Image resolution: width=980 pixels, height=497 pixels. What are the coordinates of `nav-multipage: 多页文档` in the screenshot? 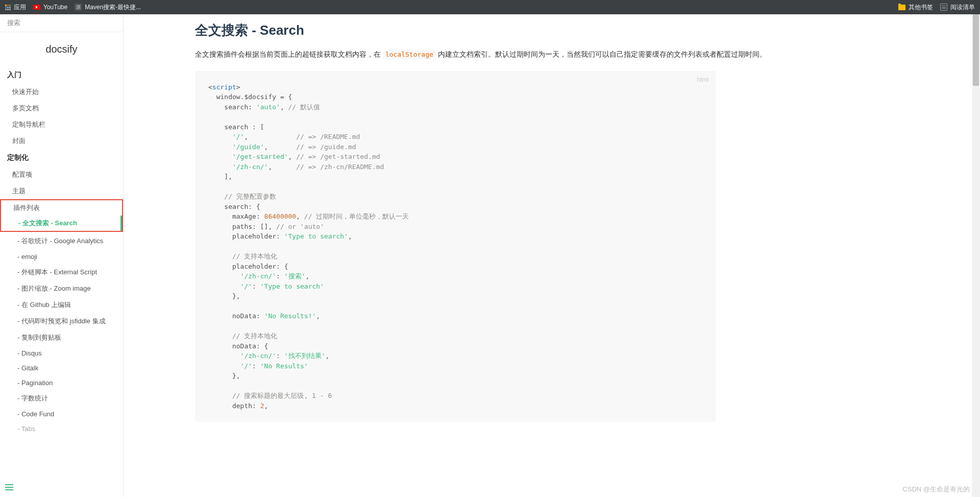 It's located at (61, 108).